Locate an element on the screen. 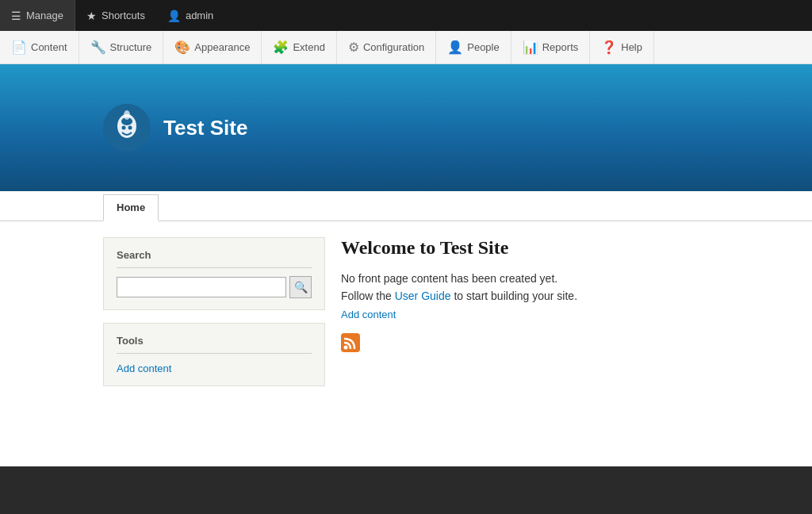 The image size is (812, 514). appearance-icon: 🎨 is located at coordinates (182, 48).